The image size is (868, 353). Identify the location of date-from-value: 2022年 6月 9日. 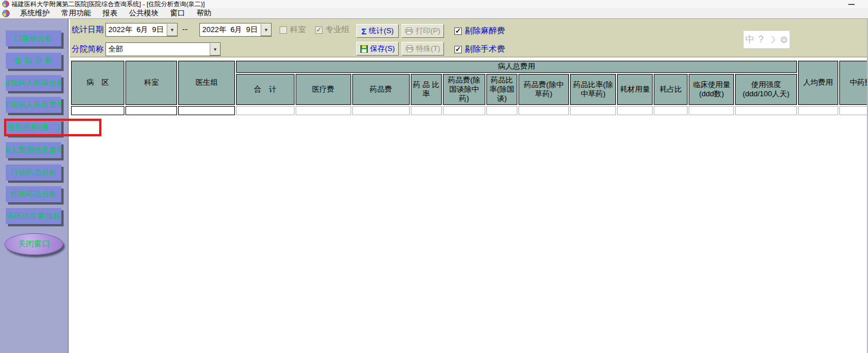
(136, 30).